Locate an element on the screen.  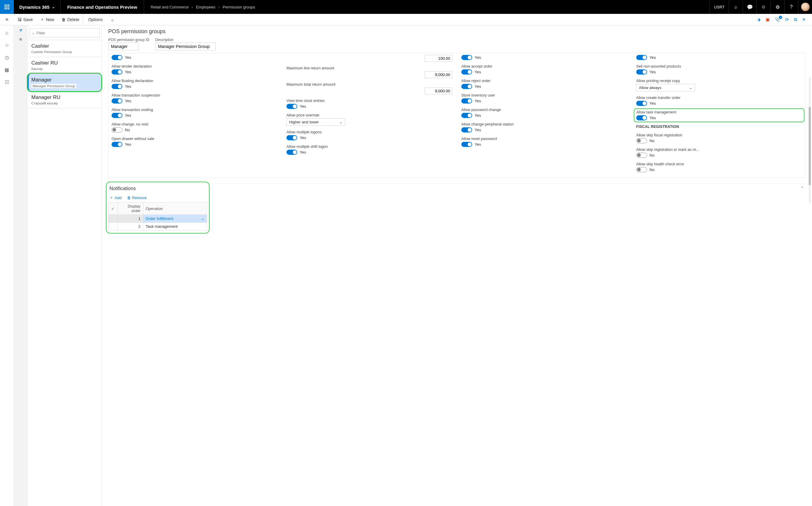
list-item: Cashier RU Кассир is located at coordinates (65, 65).